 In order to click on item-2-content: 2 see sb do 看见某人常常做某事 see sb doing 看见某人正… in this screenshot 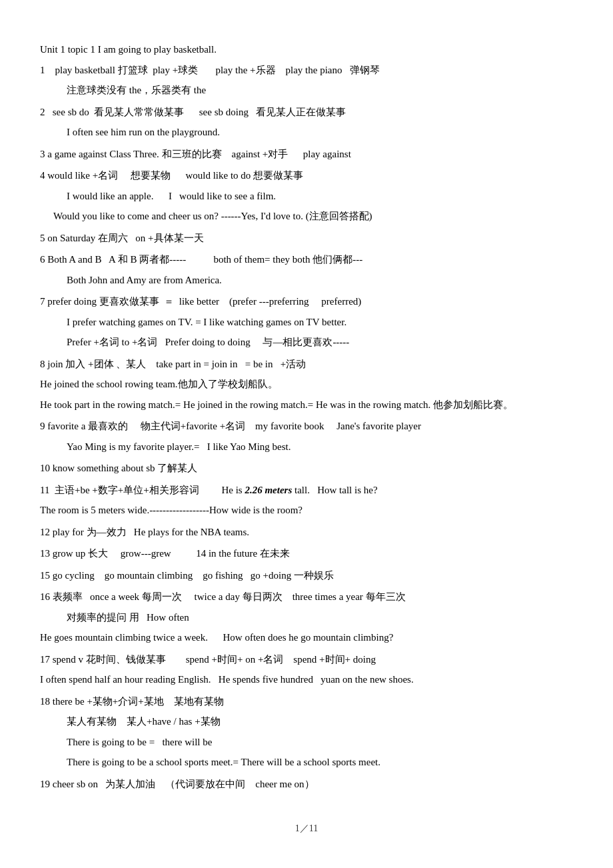, I will do `click(306, 112)`.